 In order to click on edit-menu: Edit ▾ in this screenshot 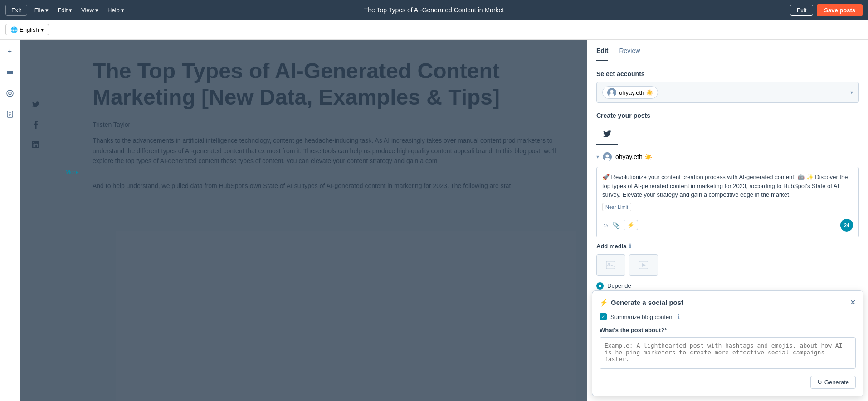, I will do `click(65, 10)`.